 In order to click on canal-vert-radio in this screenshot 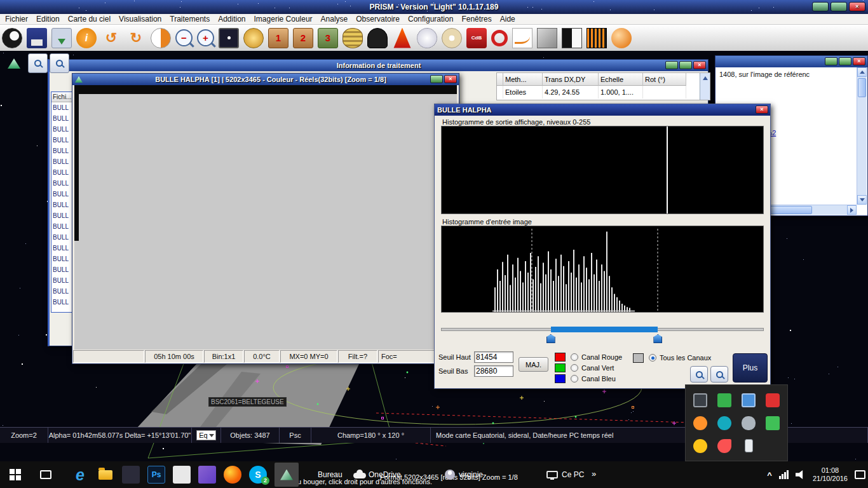, I will do `click(574, 368)`.